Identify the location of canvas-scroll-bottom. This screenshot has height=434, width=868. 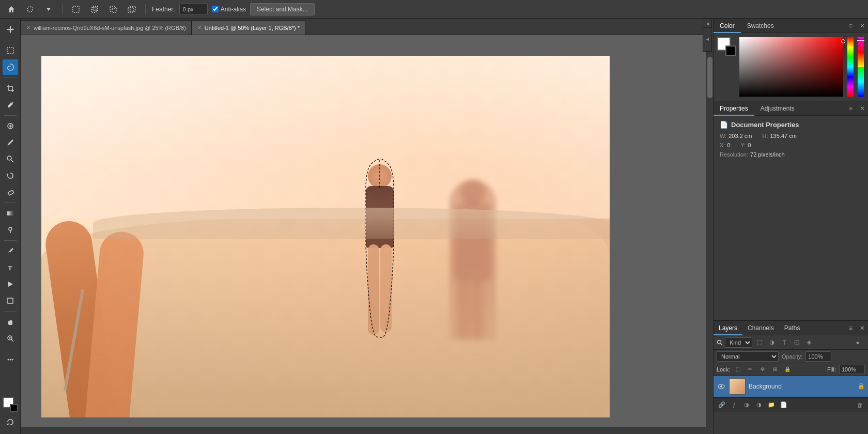
(367, 430).